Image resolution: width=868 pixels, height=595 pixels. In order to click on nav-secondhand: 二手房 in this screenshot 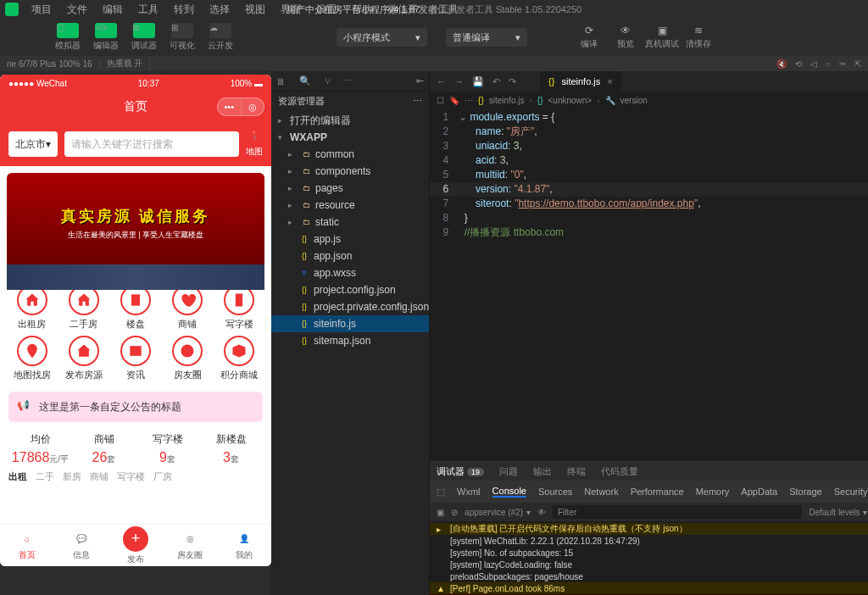, I will do `click(83, 308)`.